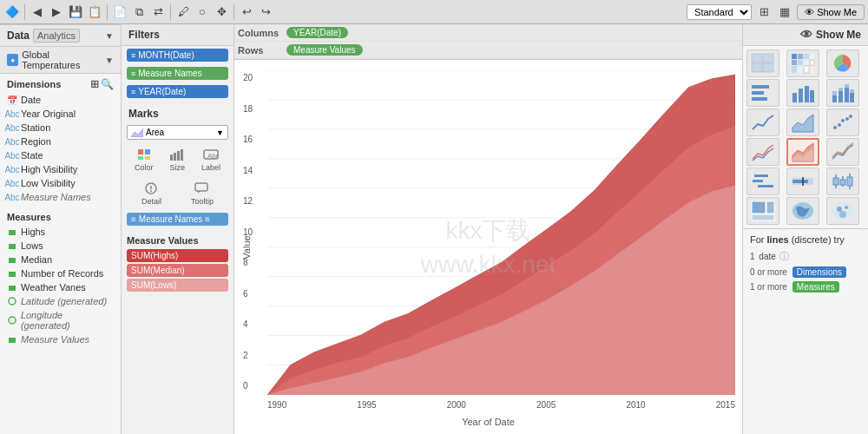  What do you see at coordinates (139, 12) in the screenshot?
I see `duplicate-icon: ⧉` at bounding box center [139, 12].